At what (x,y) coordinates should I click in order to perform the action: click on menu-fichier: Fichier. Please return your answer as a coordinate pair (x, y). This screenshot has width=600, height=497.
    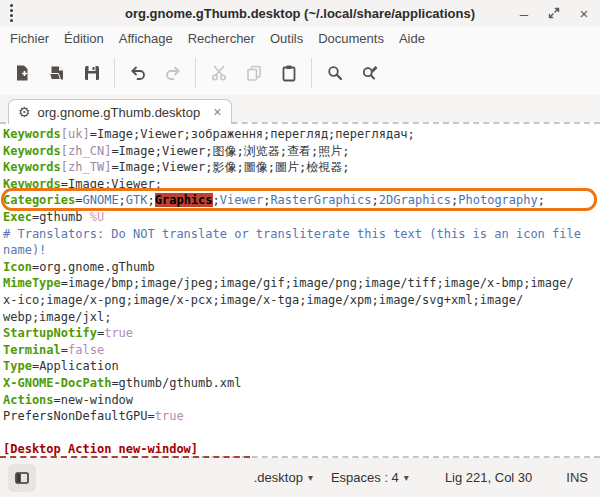
    Looking at the image, I should click on (30, 38).